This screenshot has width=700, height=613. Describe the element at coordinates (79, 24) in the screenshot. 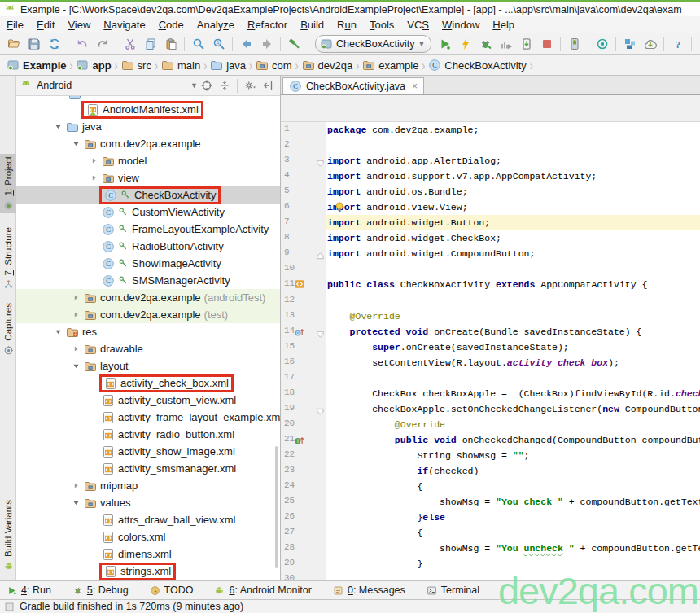

I see `menu-view: View` at that location.